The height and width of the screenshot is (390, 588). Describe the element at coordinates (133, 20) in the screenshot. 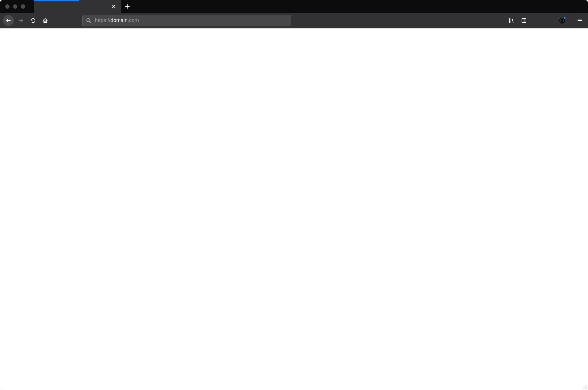

I see `url-path: .com` at that location.